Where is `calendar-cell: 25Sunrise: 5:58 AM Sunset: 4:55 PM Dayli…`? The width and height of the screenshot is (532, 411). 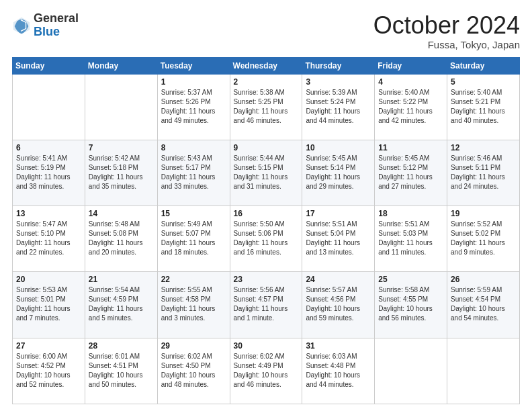 calendar-cell: 25Sunrise: 5:58 AM Sunset: 4:55 PM Dayli… is located at coordinates (411, 305).